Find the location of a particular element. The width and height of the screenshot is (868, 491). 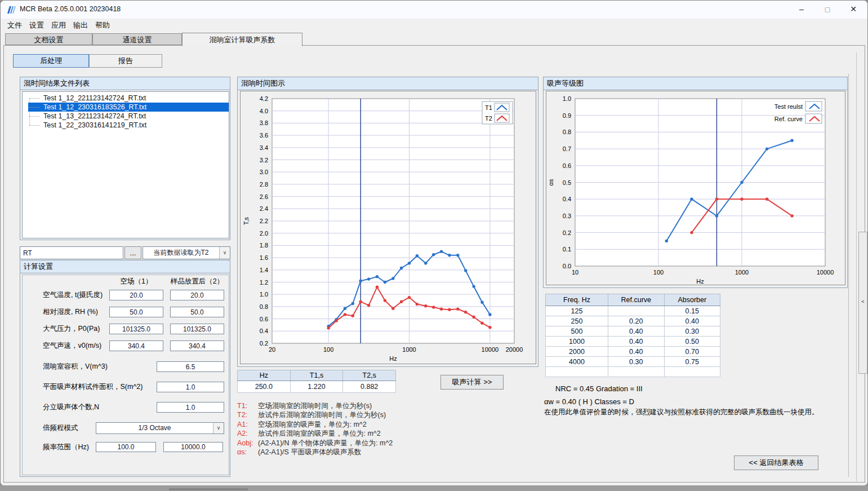

definition-line: Aobj:(A2-A1)/N 单个物体的吸声量，单位为: m^2 is located at coordinates (315, 443).